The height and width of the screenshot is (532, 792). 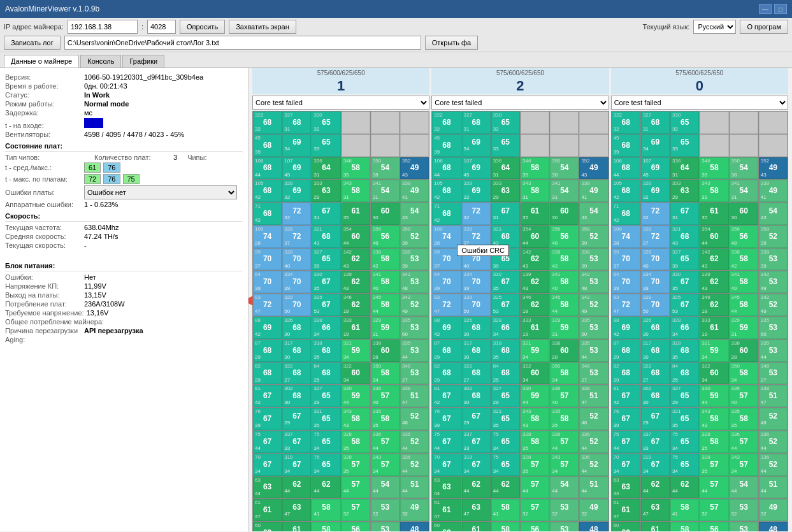 What do you see at coordinates (714, 327) in the screenshot?
I see `chip-cell: 3336119` at bounding box center [714, 327].